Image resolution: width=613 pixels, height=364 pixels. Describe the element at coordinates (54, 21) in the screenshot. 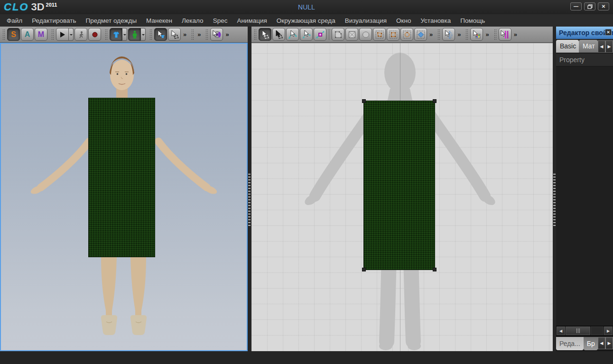

I see `menu-edit: Редактировать` at that location.